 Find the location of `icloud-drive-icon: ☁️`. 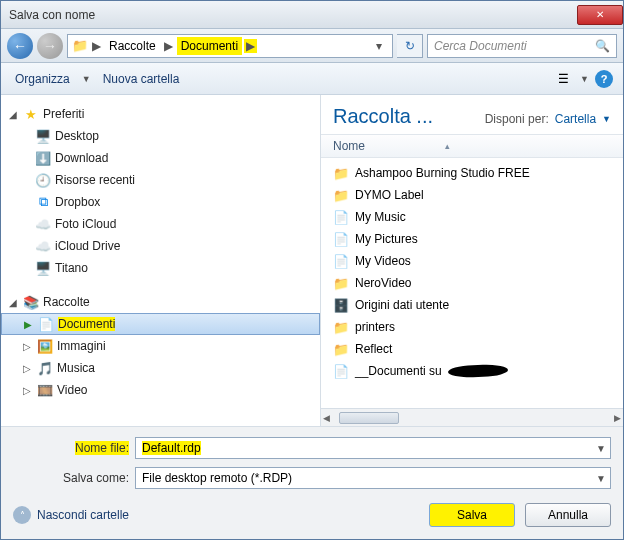

icloud-drive-icon: ☁️ is located at coordinates (43, 246).